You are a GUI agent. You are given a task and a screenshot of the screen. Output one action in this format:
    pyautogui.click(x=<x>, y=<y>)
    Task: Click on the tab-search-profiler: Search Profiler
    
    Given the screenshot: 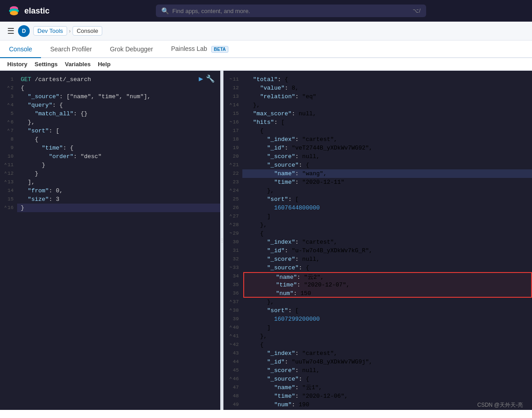 What is the action you would take?
    pyautogui.click(x=71, y=50)
    